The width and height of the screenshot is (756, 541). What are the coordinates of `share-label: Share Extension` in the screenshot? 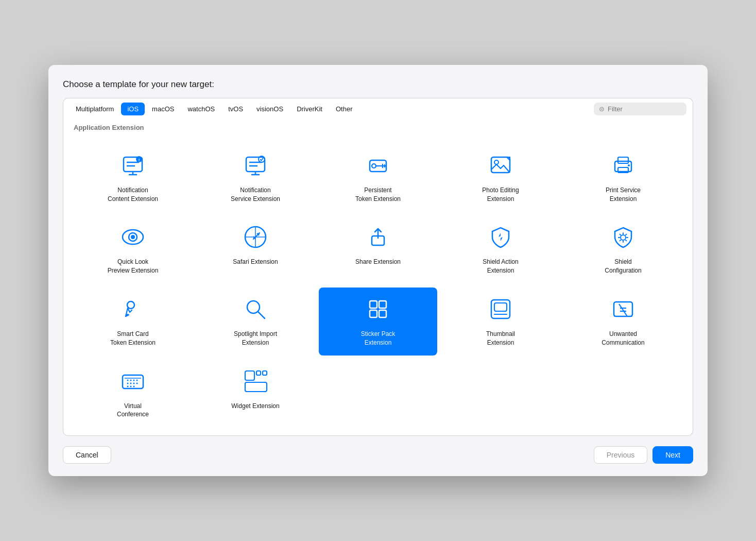 It's located at (378, 262).